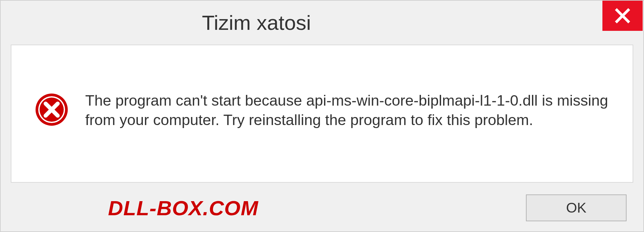 The width and height of the screenshot is (644, 232). Describe the element at coordinates (623, 16) in the screenshot. I see `close-button` at that location.